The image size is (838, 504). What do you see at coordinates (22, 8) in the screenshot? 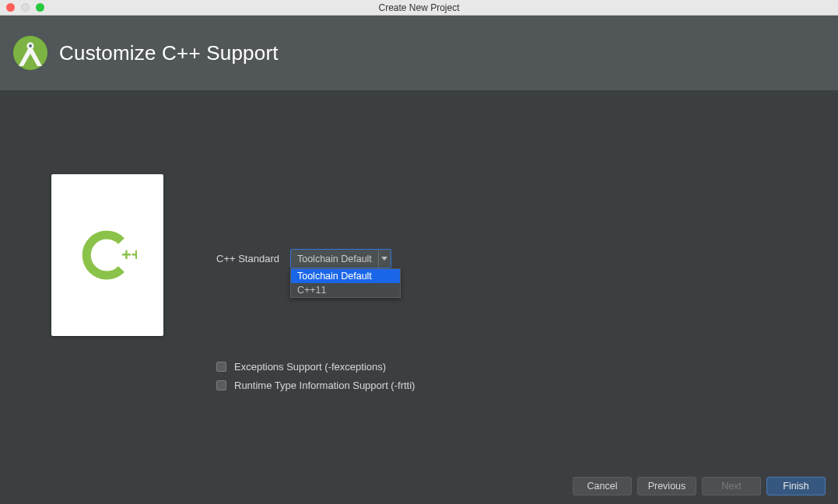
I see `window-controls` at bounding box center [22, 8].